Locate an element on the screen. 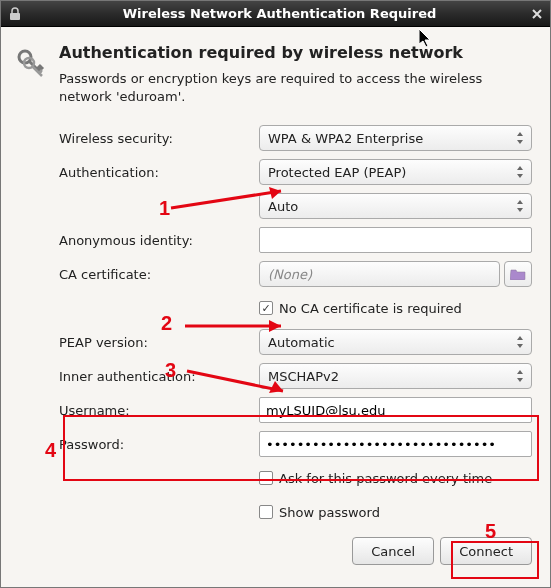 Image resolution: width=551 pixels, height=588 pixels. instruction-text: Passwords or encryption keys are require… is located at coordinates (296, 88).